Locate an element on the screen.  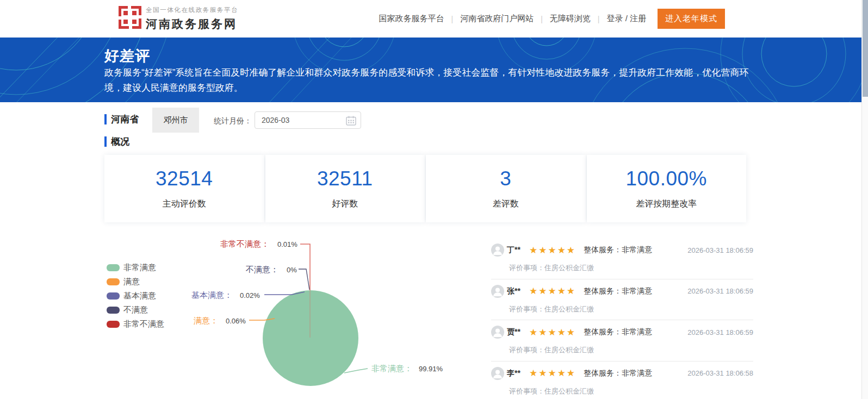
platform-name: 全国一体化在线政务服务平台 is located at coordinates (192, 10).